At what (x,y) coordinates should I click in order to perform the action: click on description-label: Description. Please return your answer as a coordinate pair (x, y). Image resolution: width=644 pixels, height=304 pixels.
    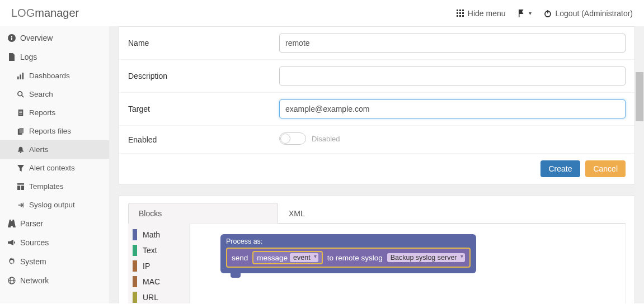
    Looking at the image, I should click on (204, 76).